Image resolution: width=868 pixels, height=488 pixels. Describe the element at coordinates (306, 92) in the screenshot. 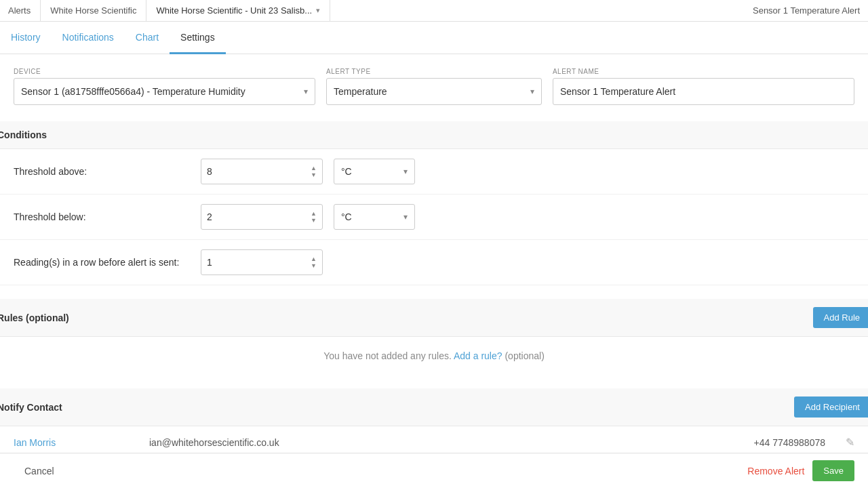

I see `device-select-arrow: ▾` at that location.